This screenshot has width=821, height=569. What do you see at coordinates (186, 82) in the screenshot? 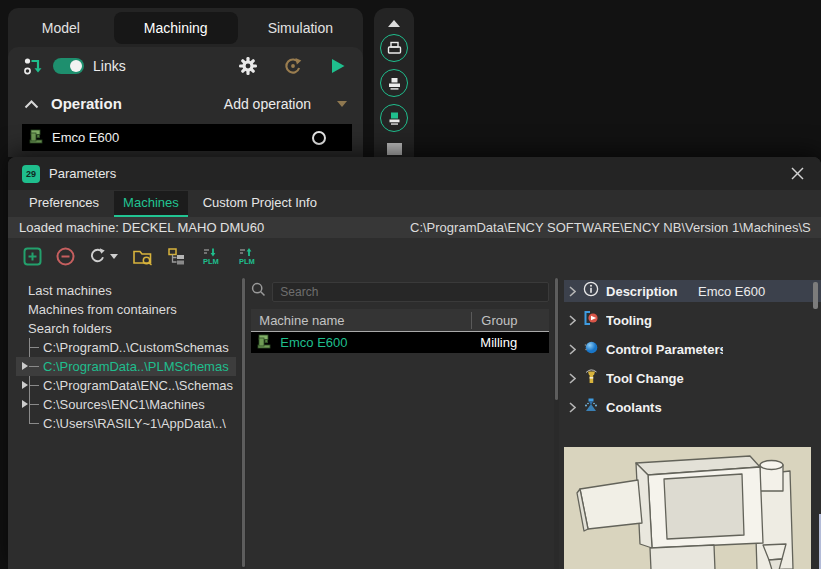
I see `workspace-panel: Model Machining Simulation Links` at bounding box center [186, 82].